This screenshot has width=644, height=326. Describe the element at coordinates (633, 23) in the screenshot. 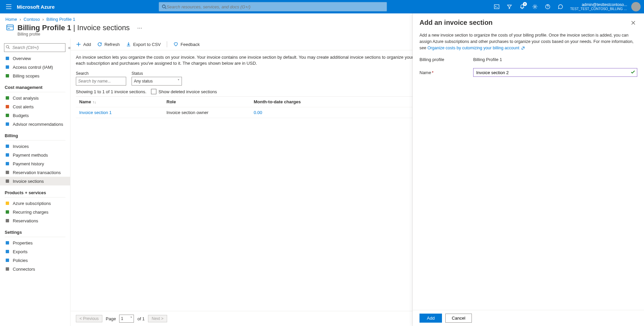

I see `close-icon` at that location.